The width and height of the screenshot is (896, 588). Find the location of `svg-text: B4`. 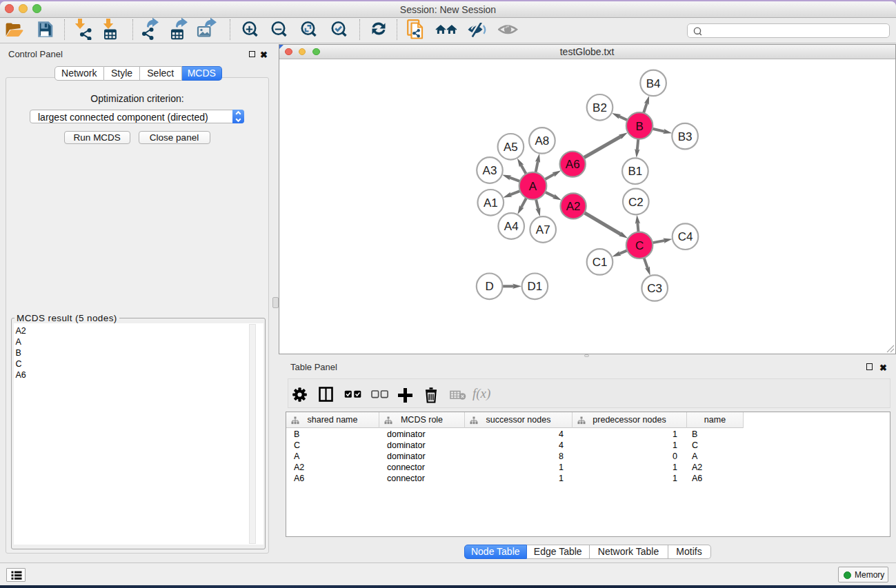

svg-text: B4 is located at coordinates (653, 84).